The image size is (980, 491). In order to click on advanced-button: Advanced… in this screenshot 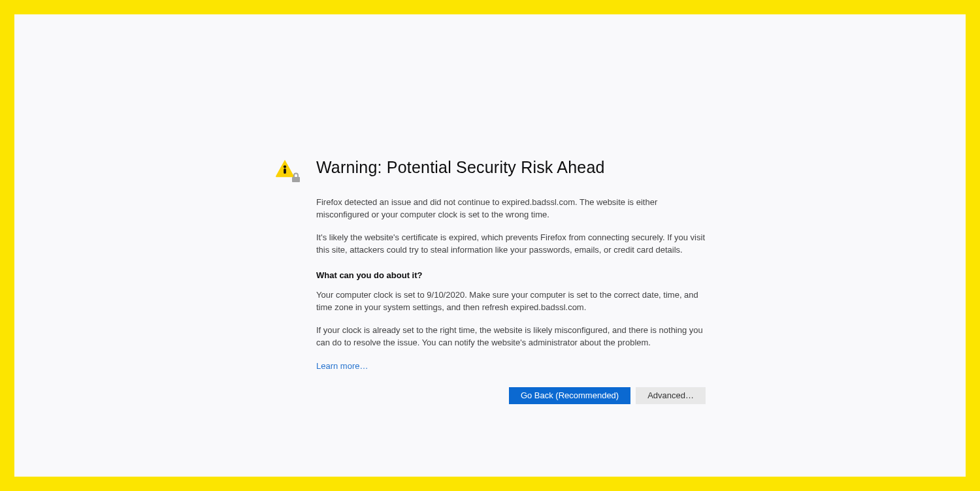, I will do `click(670, 396)`.